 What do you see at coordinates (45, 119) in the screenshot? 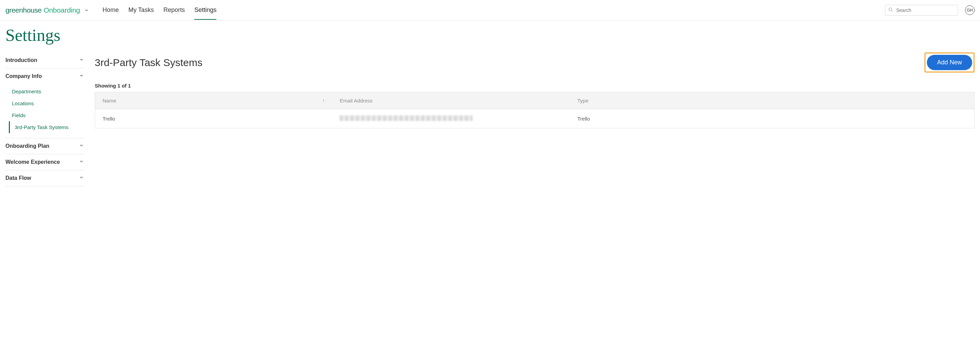
I see `sidebar: Introduction Company Info Departments Lo…` at bounding box center [45, 119].